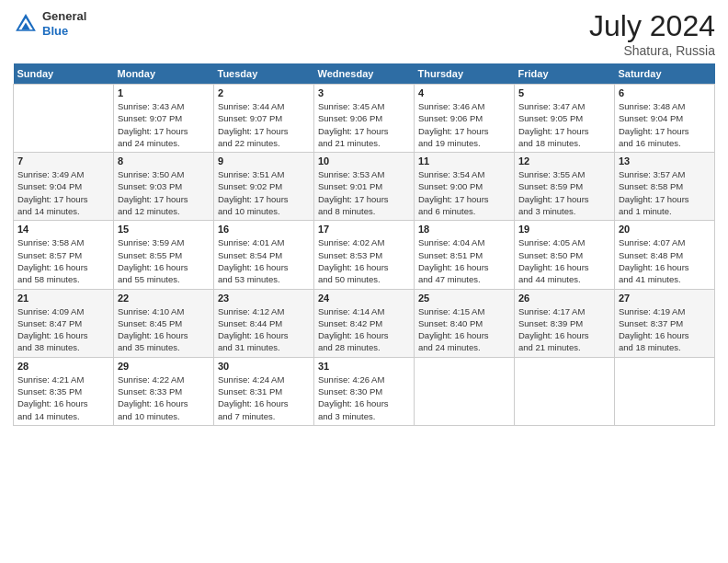  What do you see at coordinates (164, 323) in the screenshot?
I see `calendar-cell: 22Sunrise: 4:10 AM Sunset: 8:45 PM Dayli…` at bounding box center [164, 323].